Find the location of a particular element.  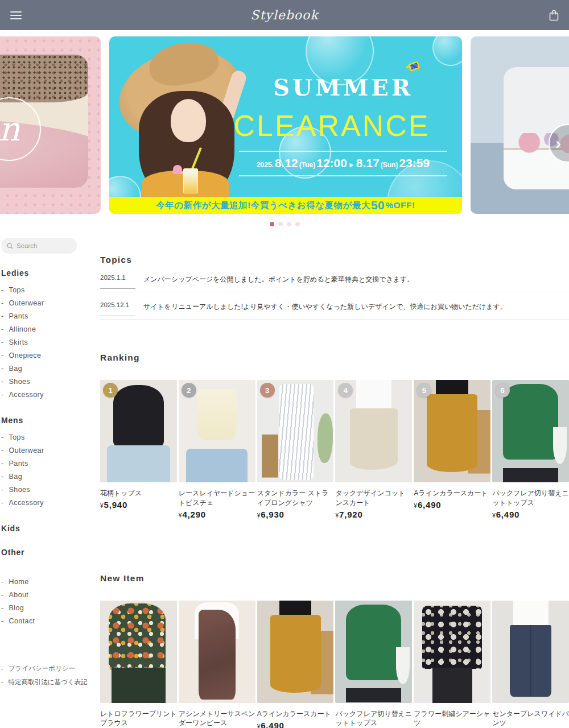

topics-list: 2025.1.1メンバーシップページを公開しました。ポイントを貯めると豪華特典と… is located at coordinates (335, 297).